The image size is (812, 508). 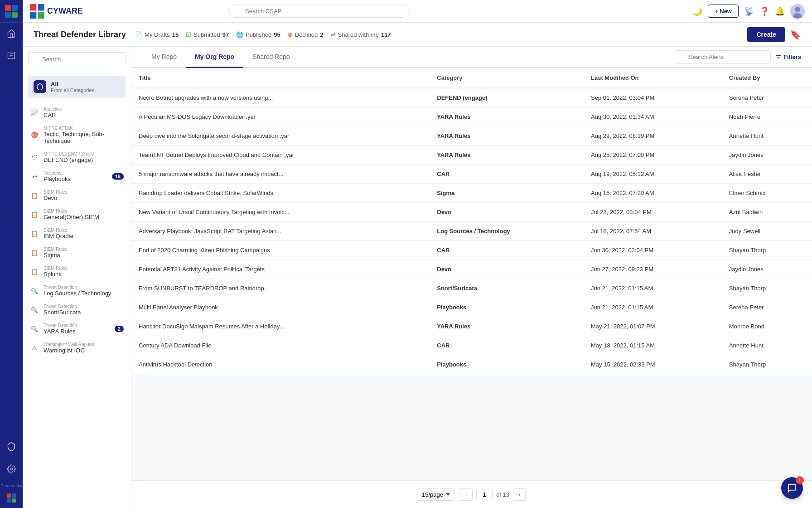 I want to click on nav-item-home, so click(x=11, y=34).